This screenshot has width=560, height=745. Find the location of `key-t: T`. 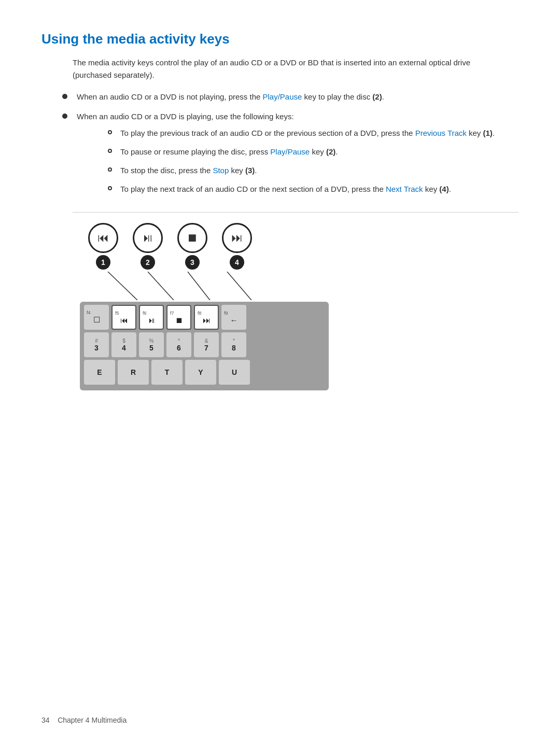

key-t: T is located at coordinates (167, 372).